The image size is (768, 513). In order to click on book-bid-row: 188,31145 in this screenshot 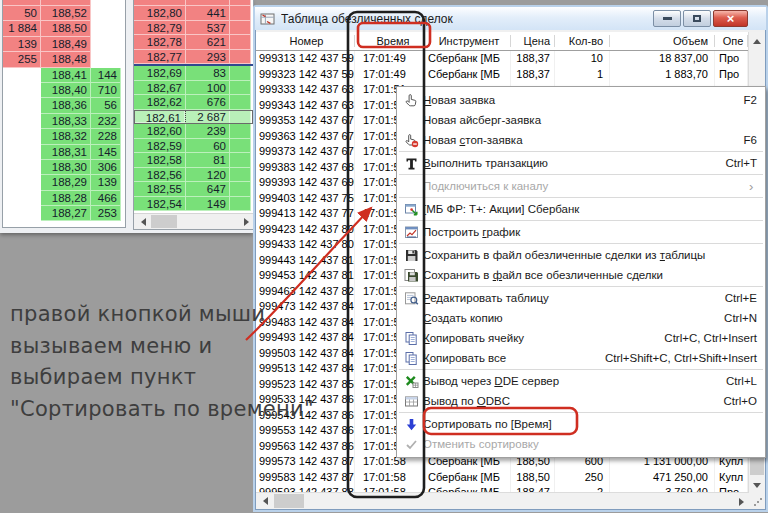, I will do `click(64, 152)`.